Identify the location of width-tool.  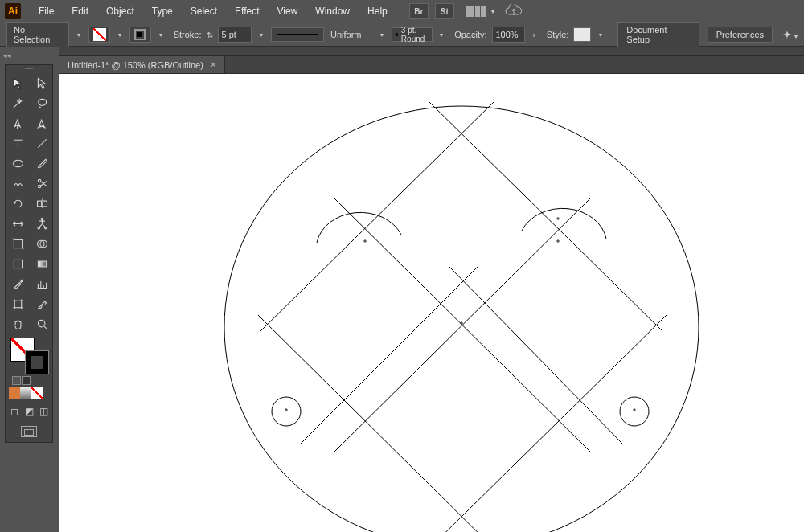
(18, 223).